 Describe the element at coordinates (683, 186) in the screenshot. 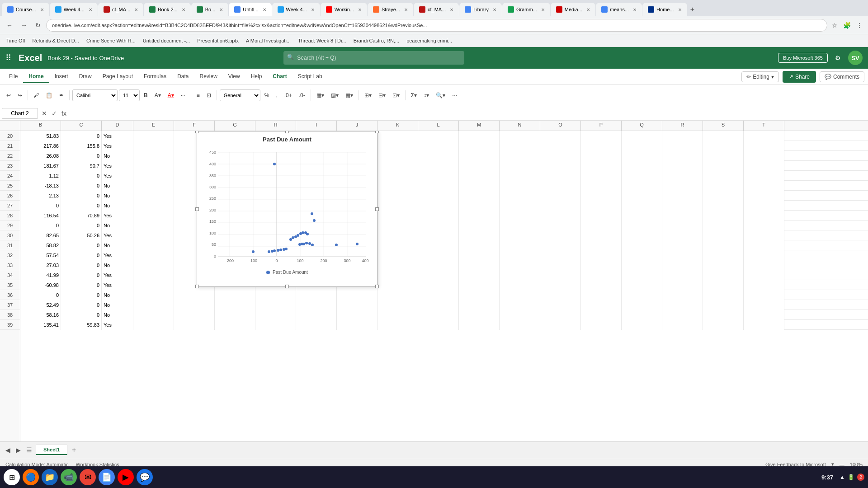

I see `cell-R25` at that location.